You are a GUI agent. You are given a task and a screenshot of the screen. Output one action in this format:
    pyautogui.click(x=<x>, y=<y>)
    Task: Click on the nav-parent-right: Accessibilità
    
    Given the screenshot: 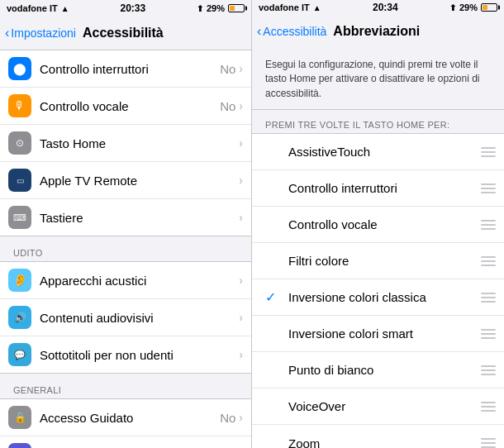 What is the action you would take?
    pyautogui.click(x=294, y=31)
    